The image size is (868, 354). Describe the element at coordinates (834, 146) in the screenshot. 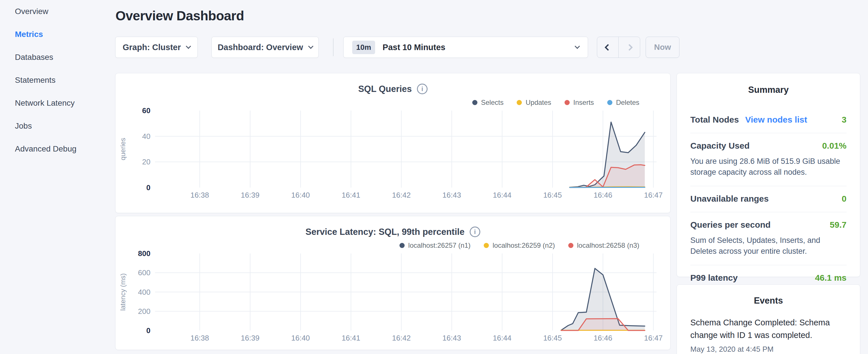

I see `metric-value: 0.01%` at that location.